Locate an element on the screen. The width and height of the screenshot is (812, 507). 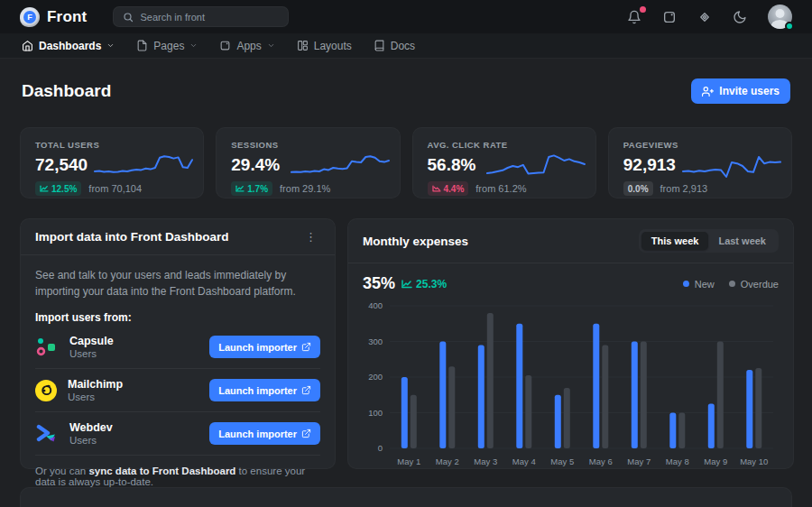
user-plus-icon is located at coordinates (707, 92).